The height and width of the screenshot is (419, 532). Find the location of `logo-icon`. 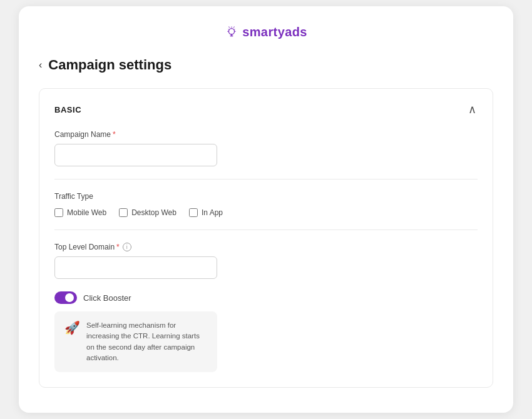

logo-icon is located at coordinates (232, 33).